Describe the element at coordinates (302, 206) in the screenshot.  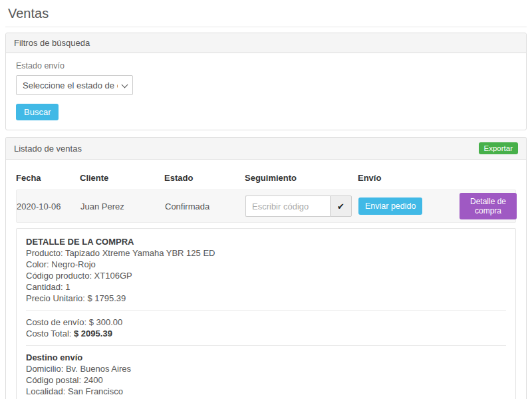
I see `tracking-cell: ✔` at that location.